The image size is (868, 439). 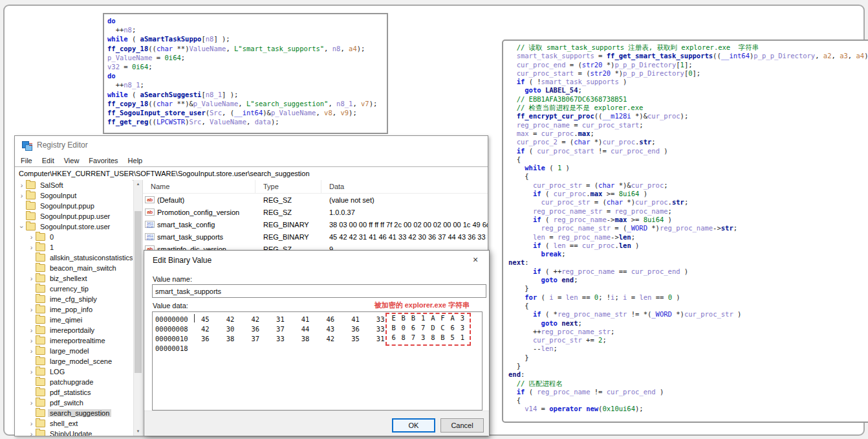 What do you see at coordinates (74, 247) in the screenshot?
I see `tree-item-1: ›1` at bounding box center [74, 247].